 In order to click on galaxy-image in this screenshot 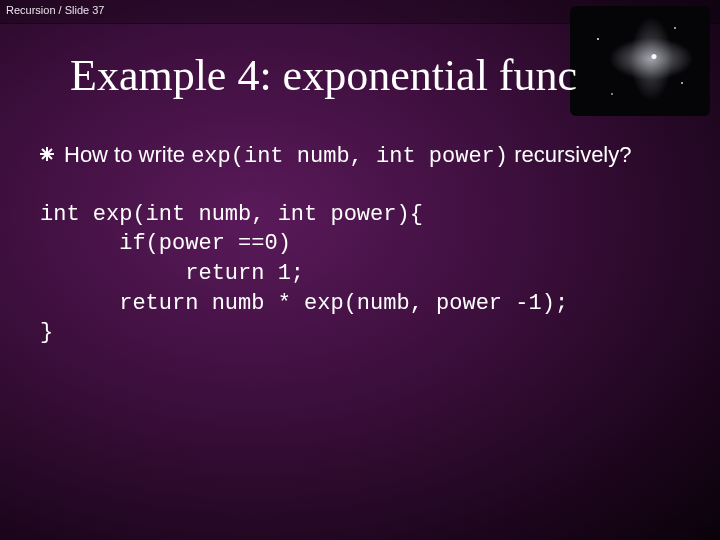, I will do `click(640, 61)`.